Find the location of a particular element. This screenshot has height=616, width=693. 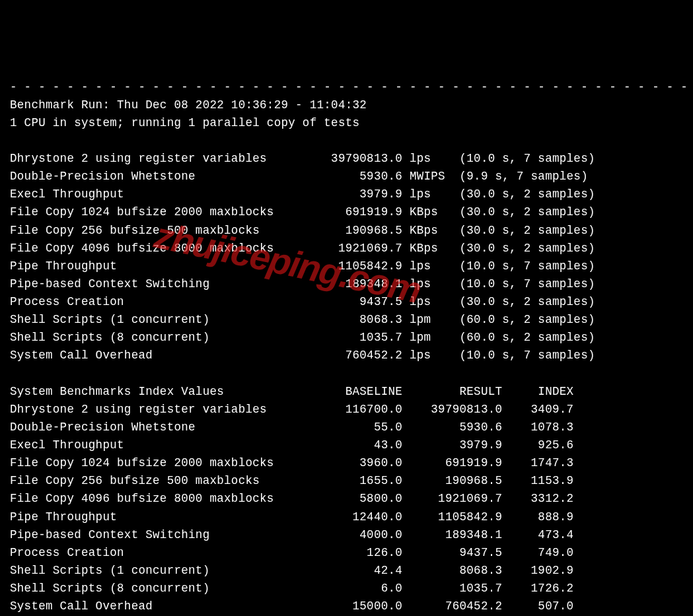

index-row-line: Pipe Throughput 12440.0 1105842.9 888.9 is located at coordinates (346, 518).